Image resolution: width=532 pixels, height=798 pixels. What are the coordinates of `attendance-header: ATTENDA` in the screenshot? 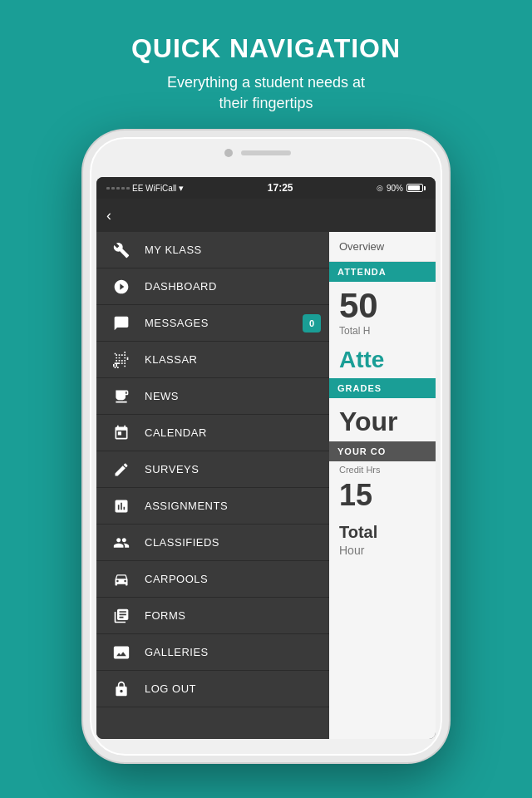 It's located at (382, 272).